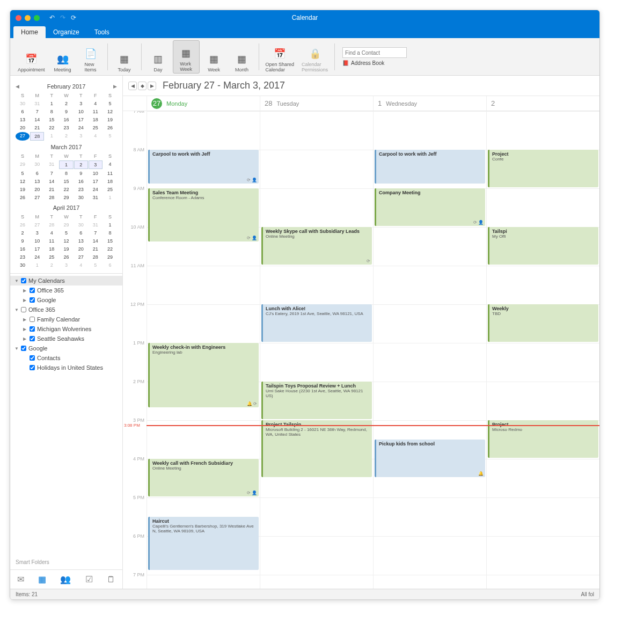  Describe the element at coordinates (18, 18) in the screenshot. I see `close-window-icon` at that location.